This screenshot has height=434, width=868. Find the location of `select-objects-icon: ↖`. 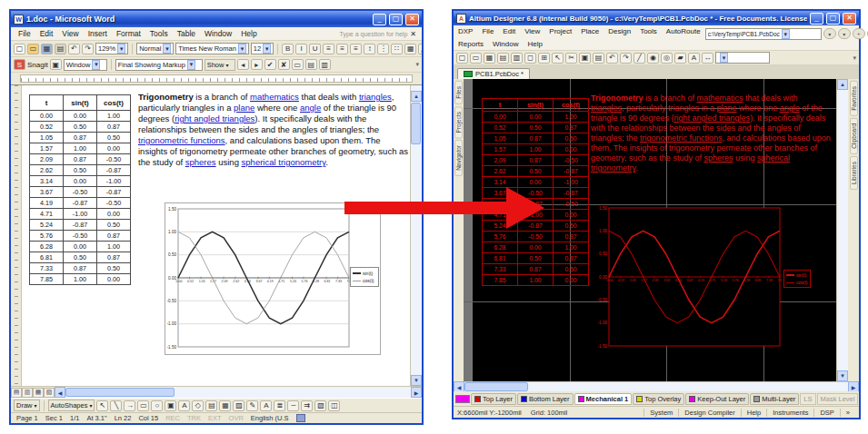

select-objects-icon: ↖ is located at coordinates (102, 406).